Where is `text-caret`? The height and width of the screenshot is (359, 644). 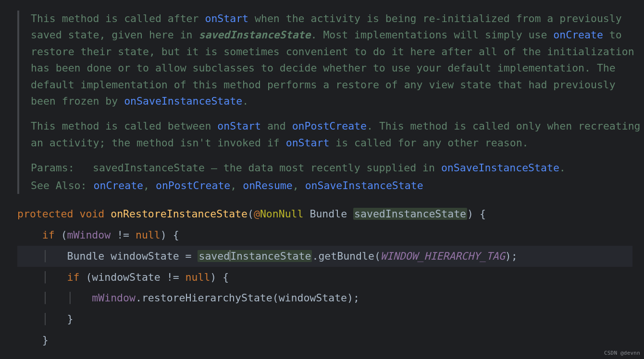 text-caret is located at coordinates (230, 255).